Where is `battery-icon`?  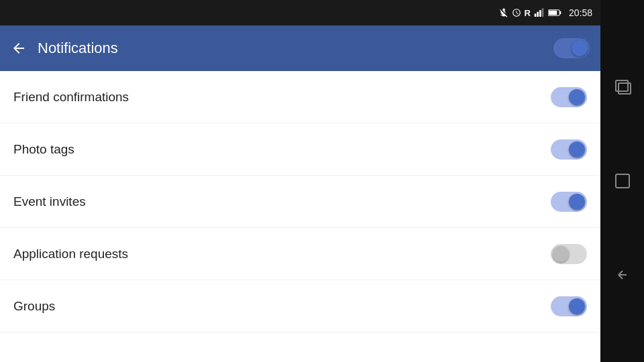 battery-icon is located at coordinates (555, 13).